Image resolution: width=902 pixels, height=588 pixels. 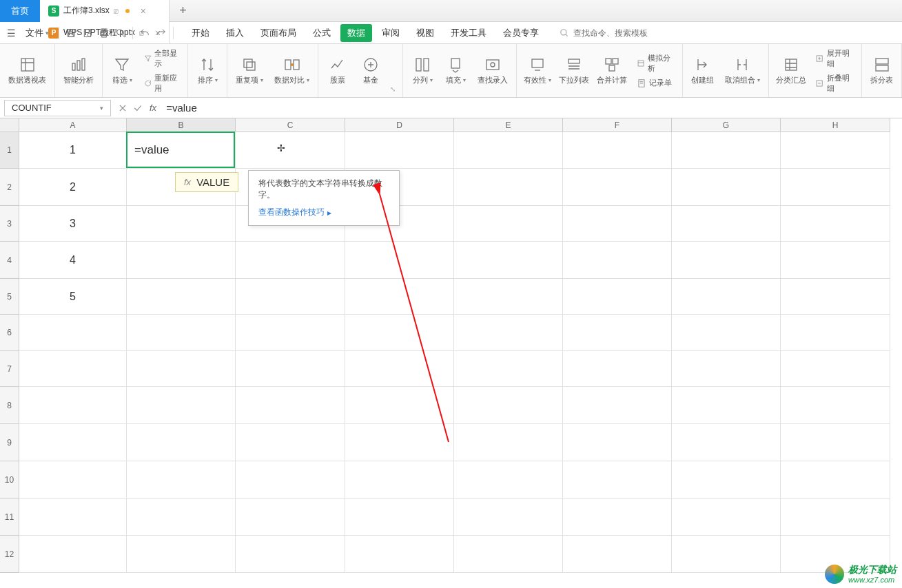 What do you see at coordinates (10, 125) in the screenshot?
I see `select-all-corner` at bounding box center [10, 125].